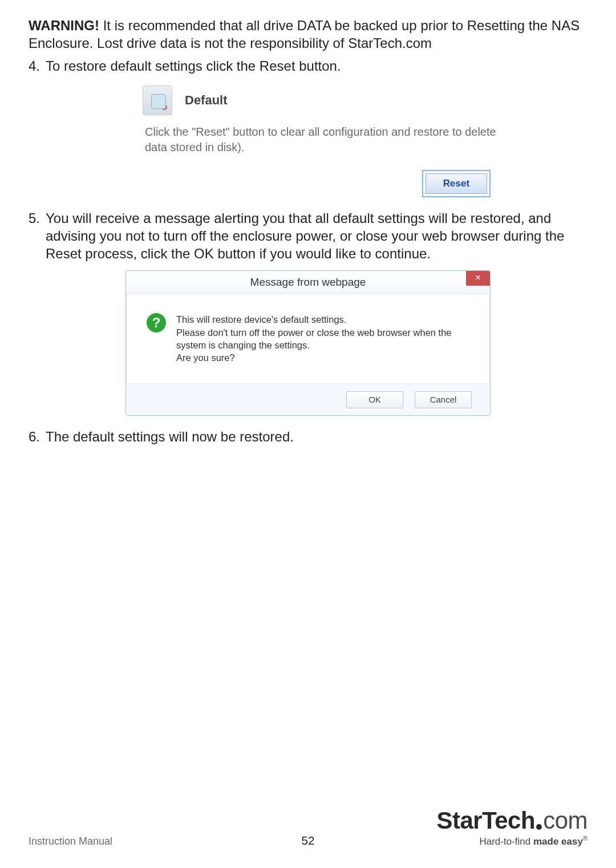  Describe the element at coordinates (456, 184) in the screenshot. I see `reset-button: Reset` at that location.